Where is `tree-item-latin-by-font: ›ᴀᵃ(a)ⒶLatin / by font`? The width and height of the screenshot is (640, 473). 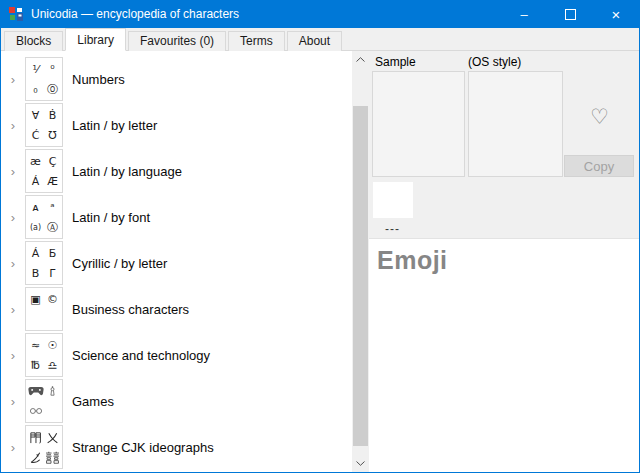
tree-item-latin-by-font: ›ᴀᵃ(a)ⒶLatin / by font is located at coordinates (176, 217).